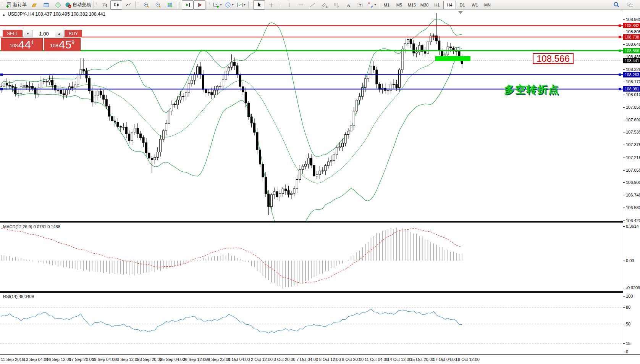 The image size is (640, 364). I want to click on tile-windows-button, so click(170, 5).